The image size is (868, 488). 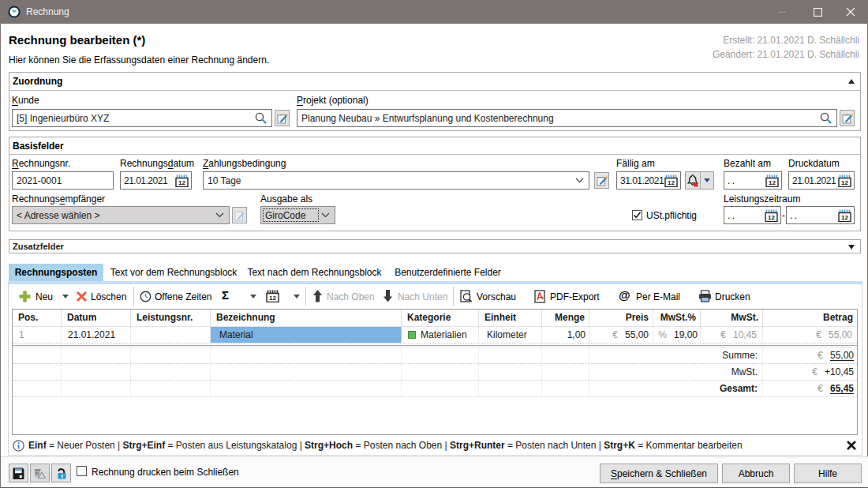 I want to click on toolbar-offene-zeiten-button: Offene Zeiten, so click(x=183, y=297).